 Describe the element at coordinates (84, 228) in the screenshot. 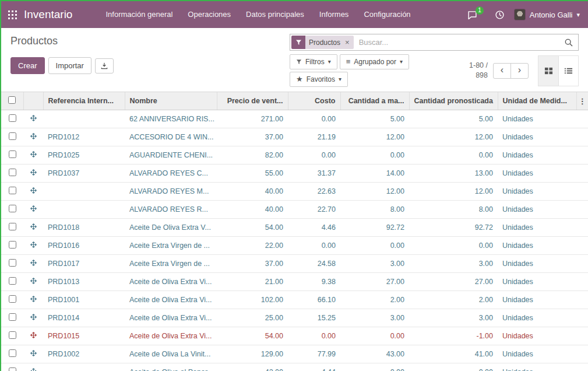

I see `cell-reference: PRD1018` at that location.